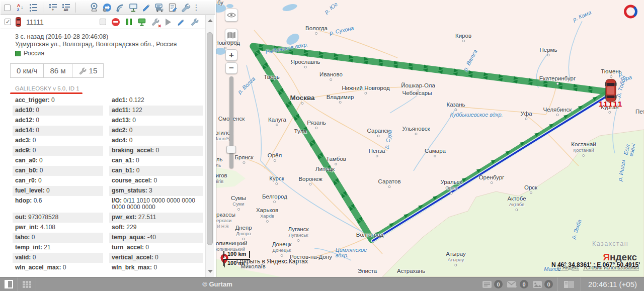  I want to click on unit-motion-state-icon, so click(129, 22).